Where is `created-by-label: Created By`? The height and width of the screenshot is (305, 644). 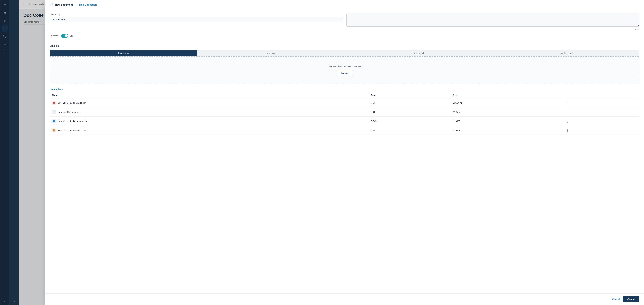 created-by-label: Created By is located at coordinates (196, 14).